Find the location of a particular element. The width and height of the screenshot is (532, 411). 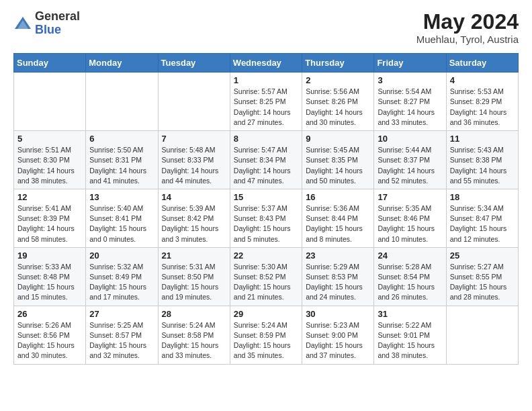

calendar-cell: 12Sunrise: 5:41 AMSunset: 8:39 PMDayligh… is located at coordinates (50, 218).